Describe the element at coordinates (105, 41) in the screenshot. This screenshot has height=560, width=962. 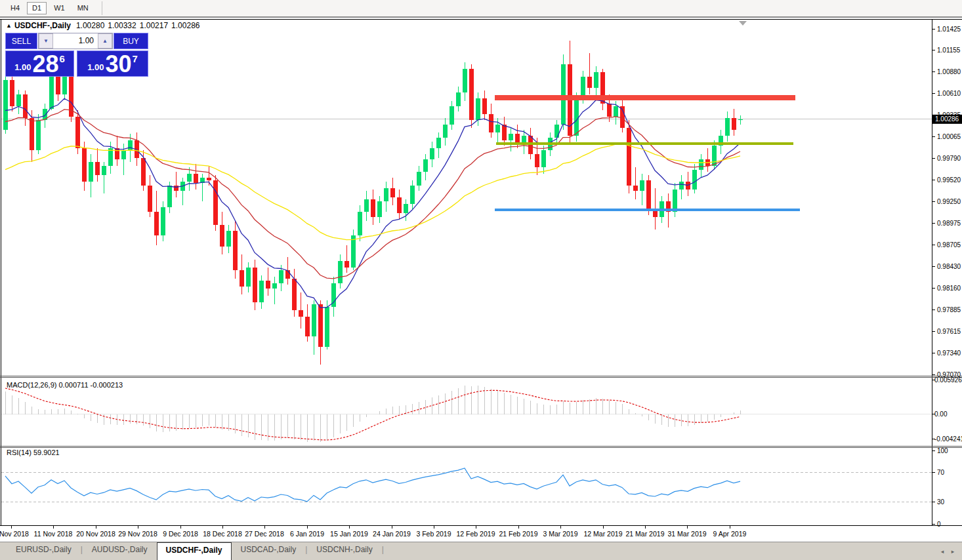
I see `volume-increase-button: ▲` at that location.